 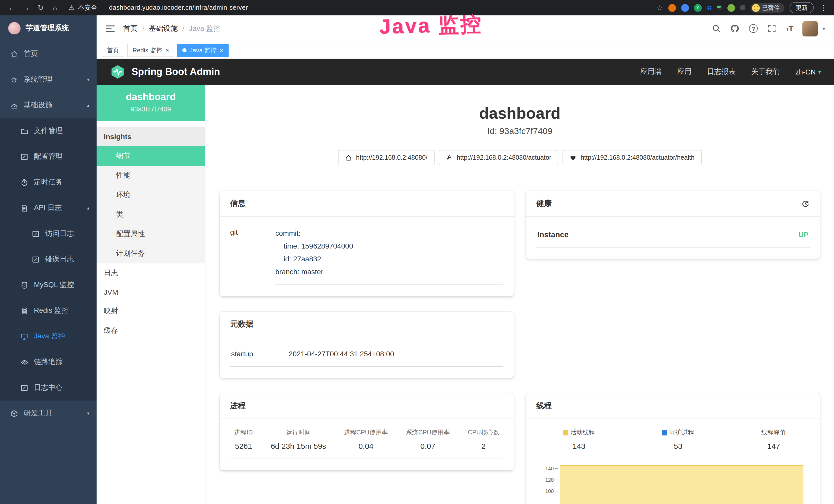 I want to click on paused-badge: 已暂停, so click(x=768, y=7).